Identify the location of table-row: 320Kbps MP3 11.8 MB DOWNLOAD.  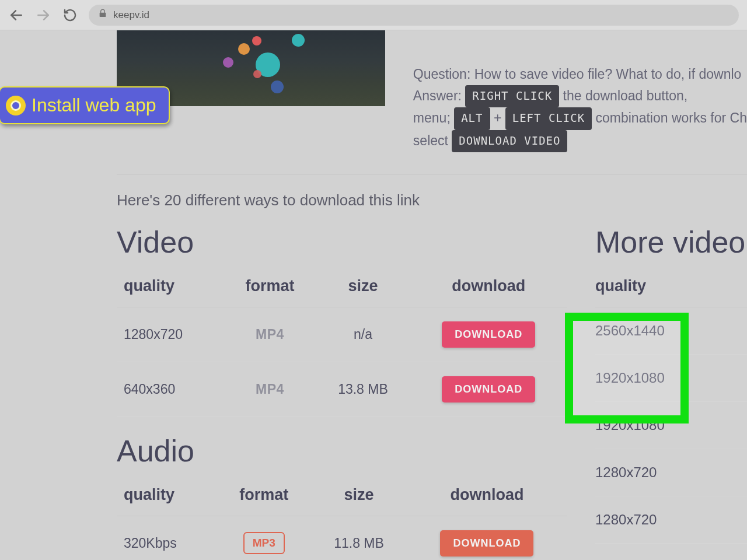
(342, 538).